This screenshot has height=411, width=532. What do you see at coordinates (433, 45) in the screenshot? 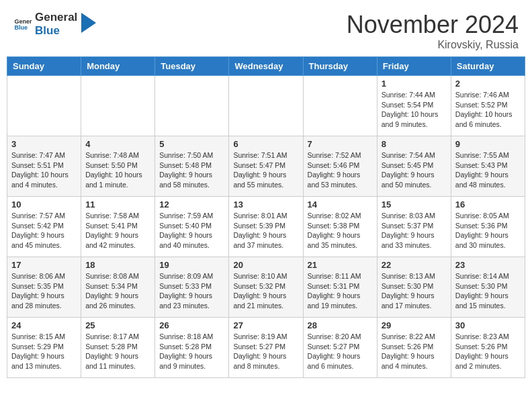
I see `location: Kirovskiy, Russia` at bounding box center [433, 45].